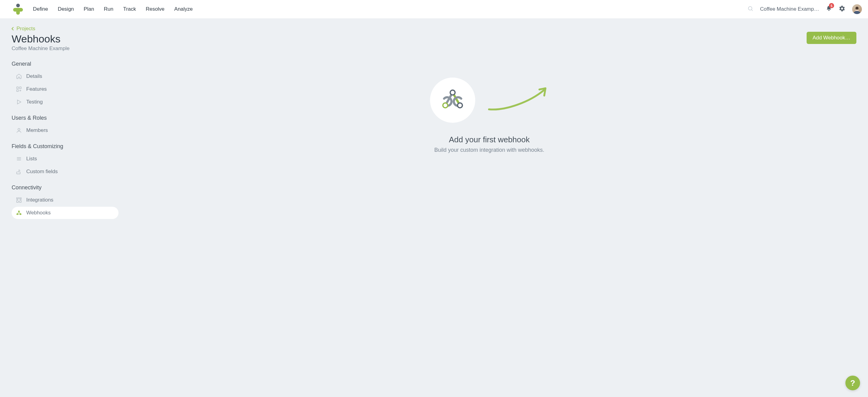  Describe the element at coordinates (26, 29) in the screenshot. I see `breadcrumb-label: Projects` at that location.